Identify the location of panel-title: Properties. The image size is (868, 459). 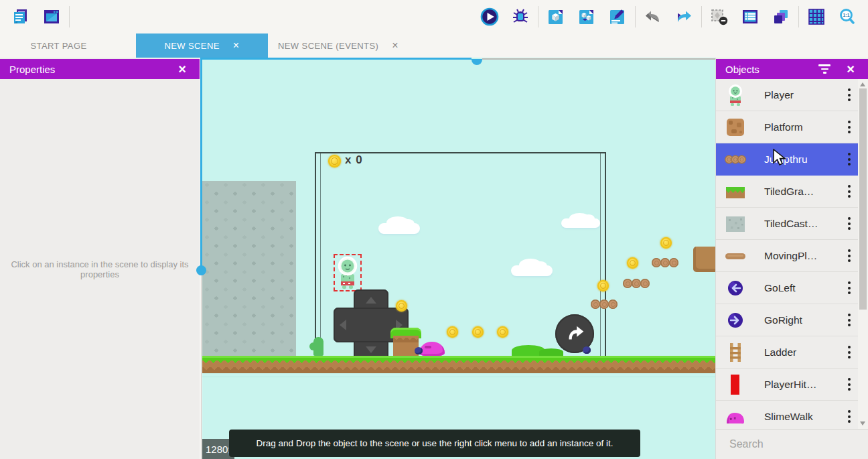
(32, 70).